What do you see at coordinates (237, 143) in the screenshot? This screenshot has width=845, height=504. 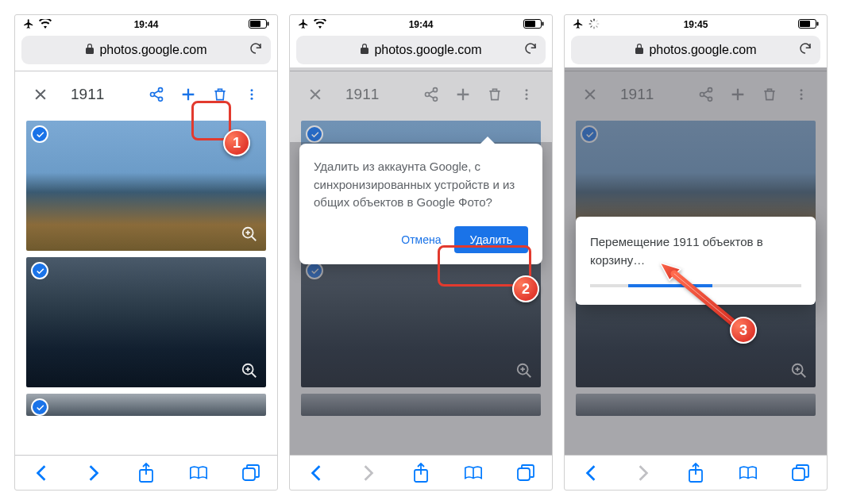 I see `step-badge-1: 1` at bounding box center [237, 143].